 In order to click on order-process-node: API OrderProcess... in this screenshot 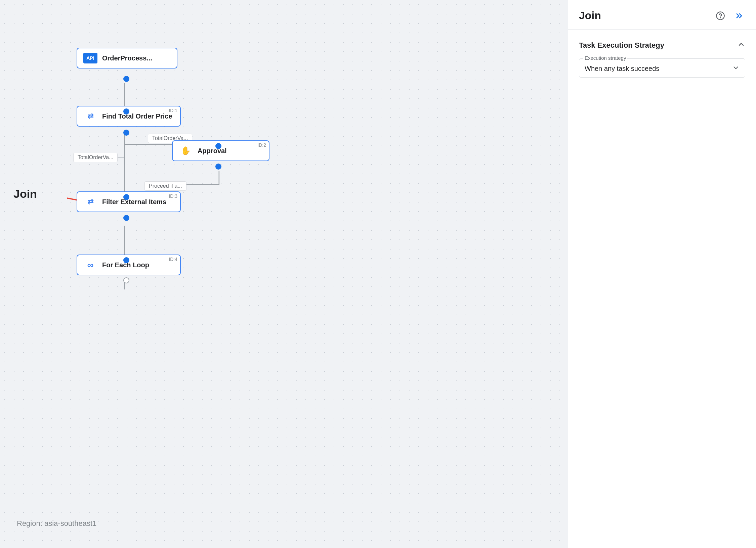, I will do `click(127, 58)`.